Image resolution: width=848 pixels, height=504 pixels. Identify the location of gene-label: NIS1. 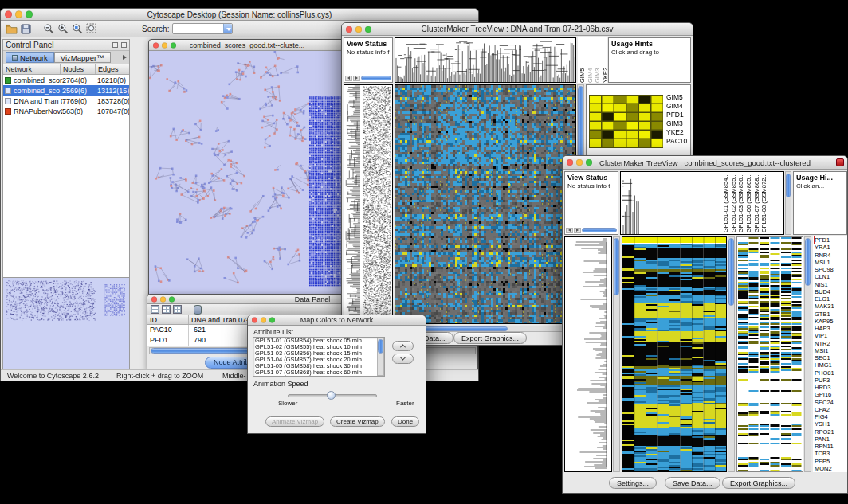
(830, 285).